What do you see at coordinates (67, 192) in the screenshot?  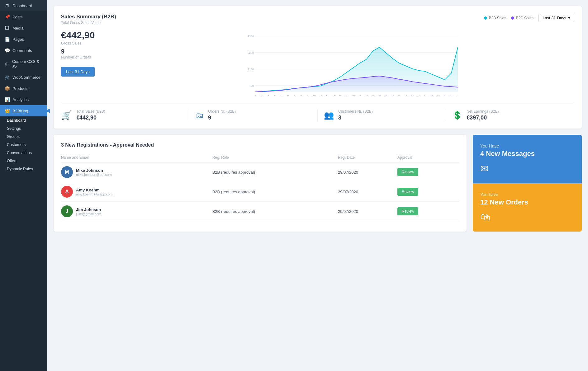 I see `avatar: A` at bounding box center [67, 192].